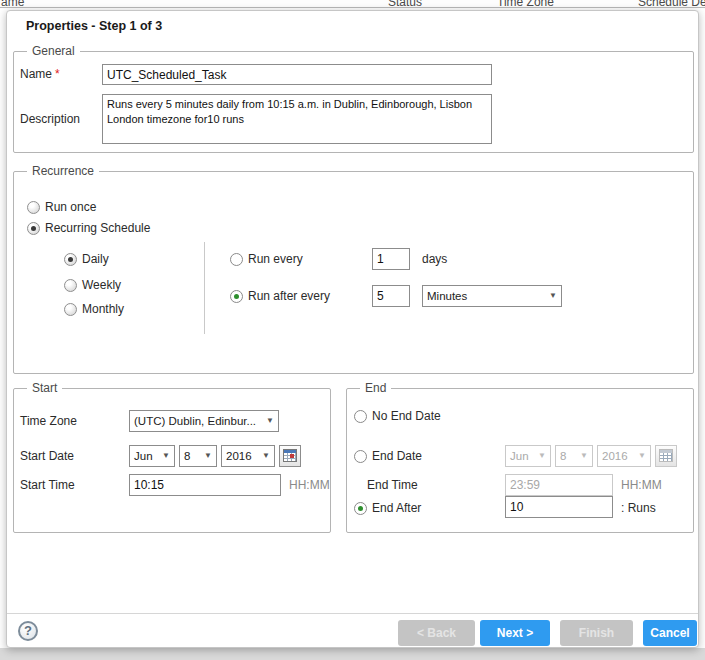 This screenshot has width=705, height=660. Describe the element at coordinates (528, 456) in the screenshot. I see `end-month-select: Jun ▼` at that location.